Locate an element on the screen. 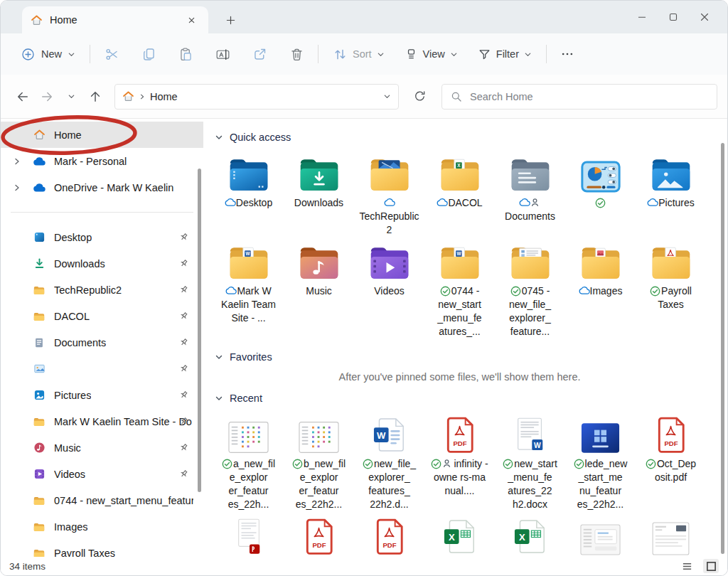 The height and width of the screenshot is (576, 728). file-item-images: Images is located at coordinates (600, 289).